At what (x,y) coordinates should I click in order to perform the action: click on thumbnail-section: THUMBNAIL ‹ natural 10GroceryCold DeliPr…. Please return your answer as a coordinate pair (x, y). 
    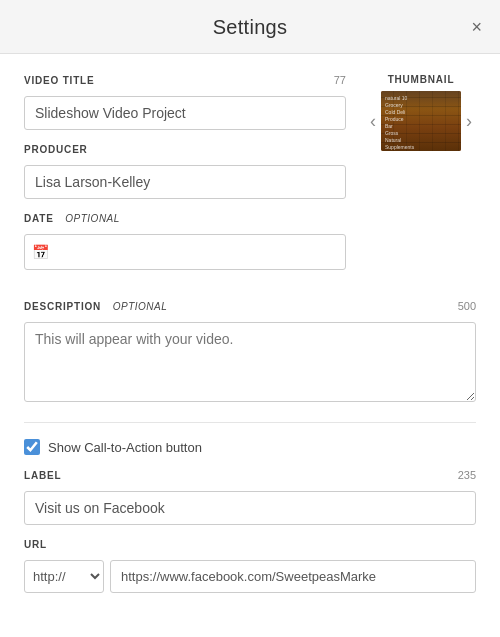
    Looking at the image, I should click on (421, 179).